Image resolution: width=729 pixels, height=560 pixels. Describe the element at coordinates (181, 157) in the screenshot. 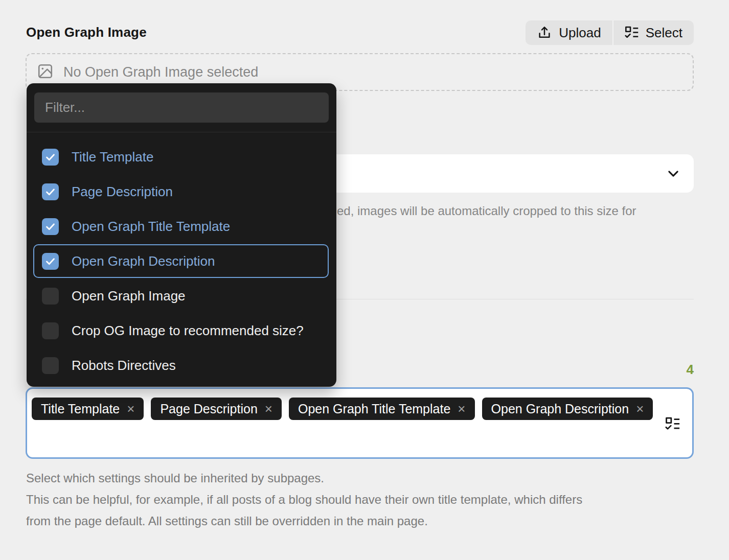

I see `dropdown-option: Title Template` at that location.